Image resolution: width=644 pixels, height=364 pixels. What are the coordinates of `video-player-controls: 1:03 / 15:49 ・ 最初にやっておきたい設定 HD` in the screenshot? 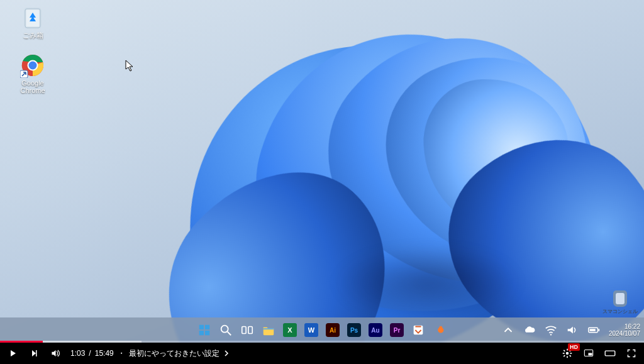 It's located at (322, 353).